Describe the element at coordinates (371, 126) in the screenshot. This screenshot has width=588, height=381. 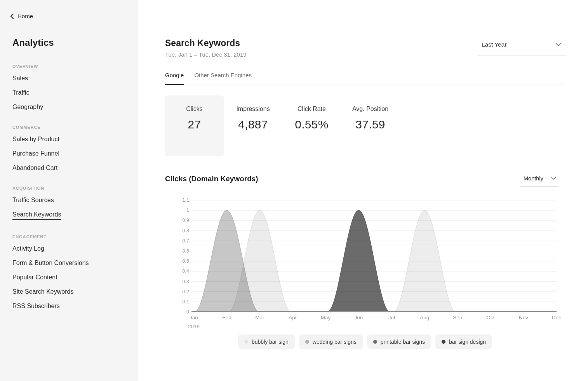
I see `stat-card-avg-position: Avg. Position 37.59` at that location.